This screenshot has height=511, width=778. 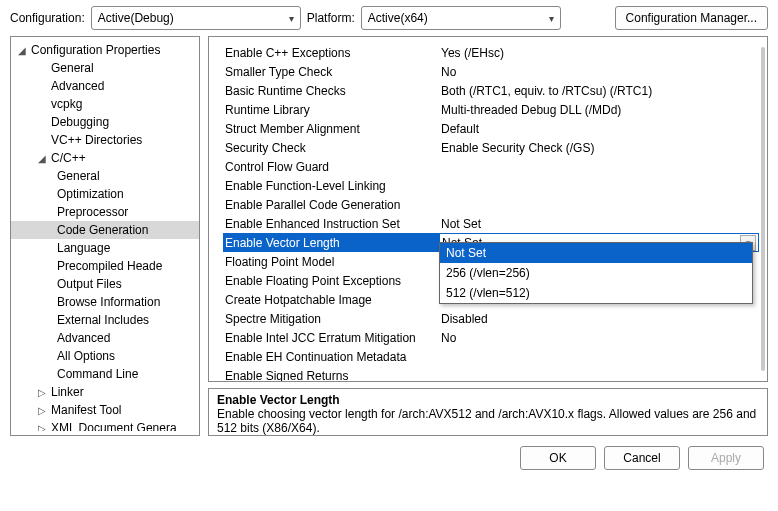 What do you see at coordinates (491, 356) in the screenshot?
I see `grid-row: Enable EH Continuation Metadata` at bounding box center [491, 356].